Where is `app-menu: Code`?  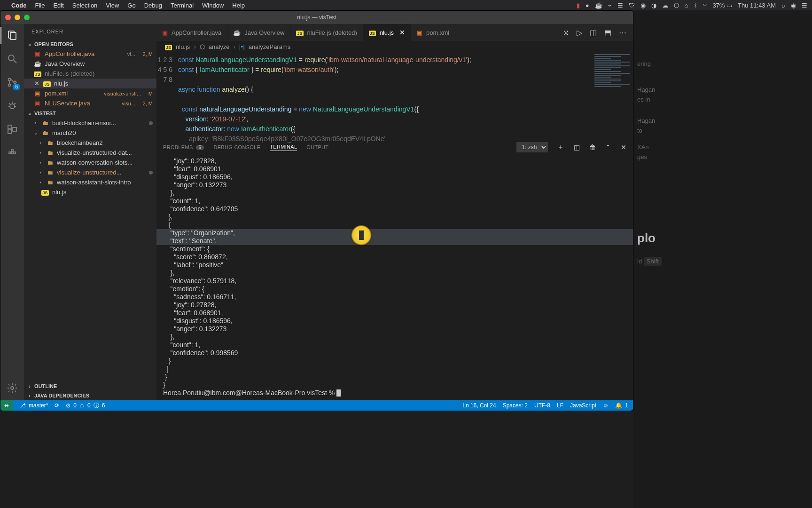
app-menu: Code is located at coordinates (19, 6).